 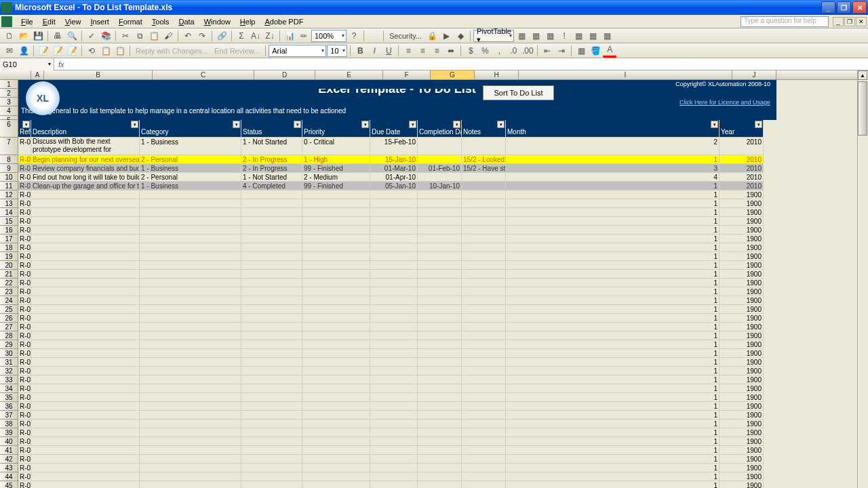 What do you see at coordinates (24, 415) in the screenshot?
I see `cell-r37-c0: R-0031` at bounding box center [24, 415].